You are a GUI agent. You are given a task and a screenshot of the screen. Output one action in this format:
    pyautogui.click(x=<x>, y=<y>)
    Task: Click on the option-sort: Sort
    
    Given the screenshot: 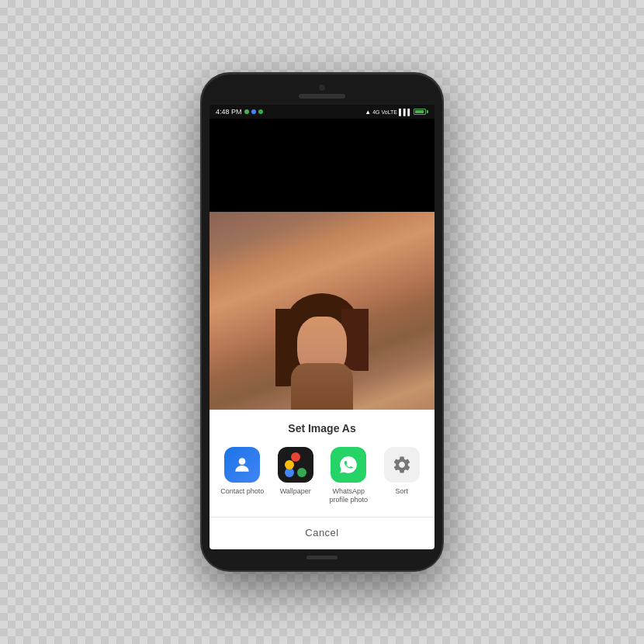 What is the action you would take?
    pyautogui.click(x=402, y=476)
    